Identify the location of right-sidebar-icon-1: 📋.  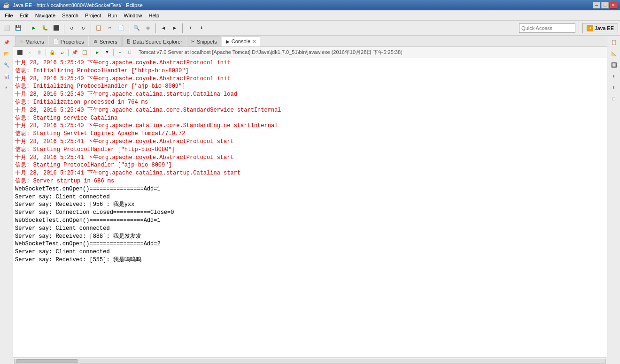
(614, 43).